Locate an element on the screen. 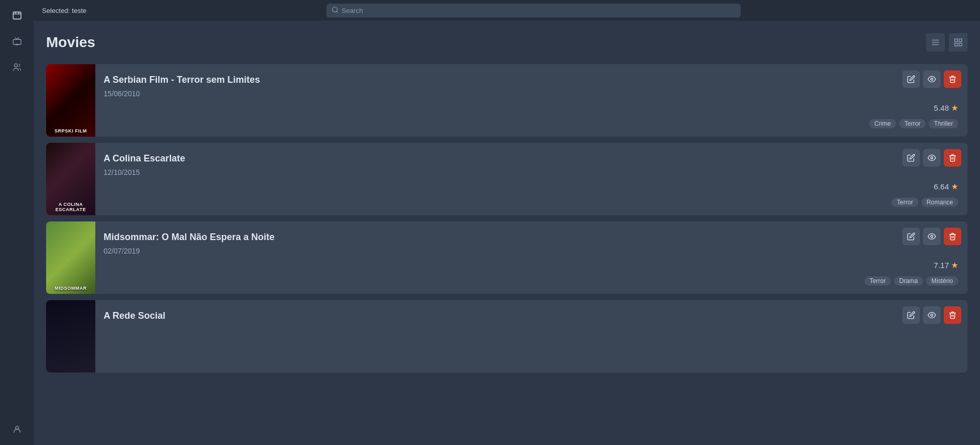 The height and width of the screenshot is (445, 980). genre-tag: Romance is located at coordinates (940, 202).